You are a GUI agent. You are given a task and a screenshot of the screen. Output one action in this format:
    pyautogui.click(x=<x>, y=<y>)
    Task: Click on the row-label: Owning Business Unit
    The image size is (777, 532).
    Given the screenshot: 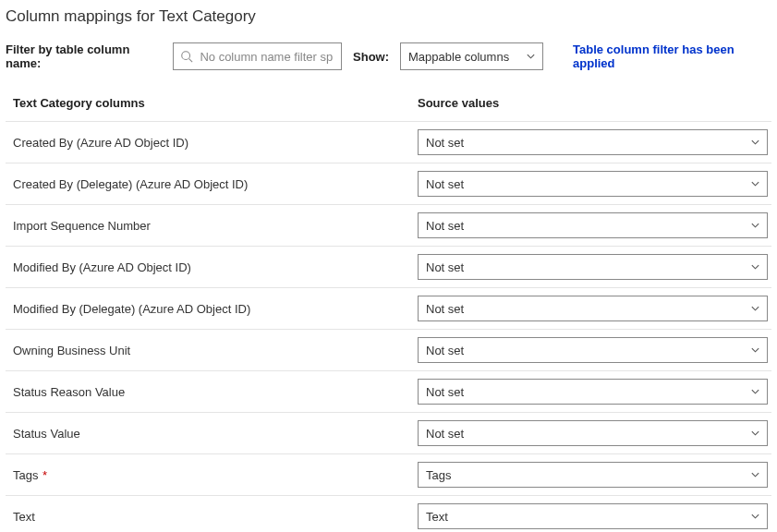 What is the action you would take?
    pyautogui.click(x=213, y=351)
    